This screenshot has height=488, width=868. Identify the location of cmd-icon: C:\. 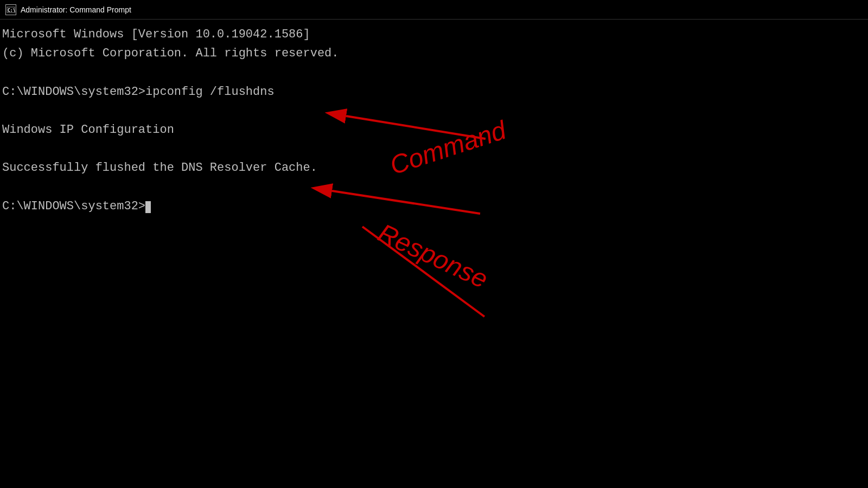
(11, 10).